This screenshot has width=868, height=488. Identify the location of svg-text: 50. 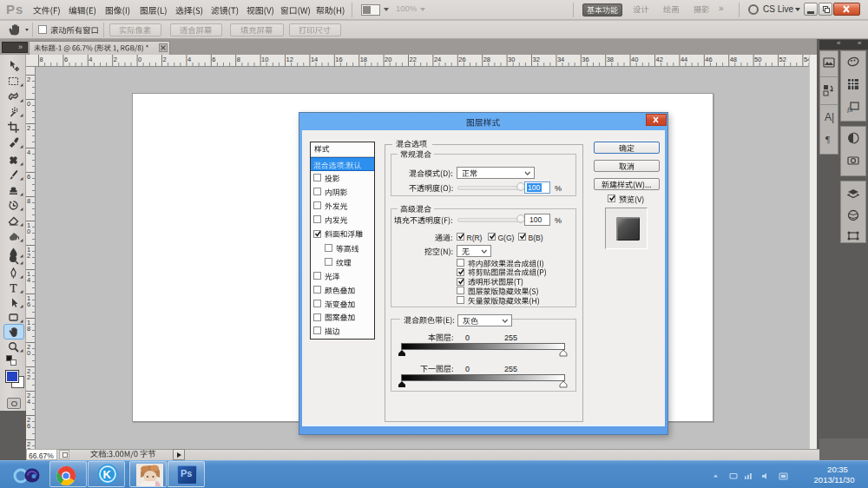
(758, 59).